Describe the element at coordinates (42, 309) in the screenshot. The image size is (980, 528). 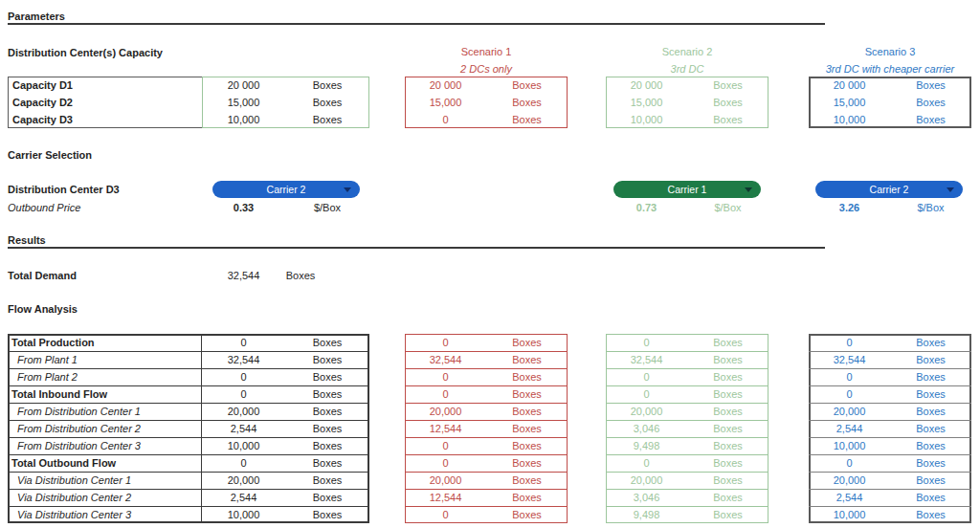
I see `flow-analysis-title: Flow Analysis` at that location.